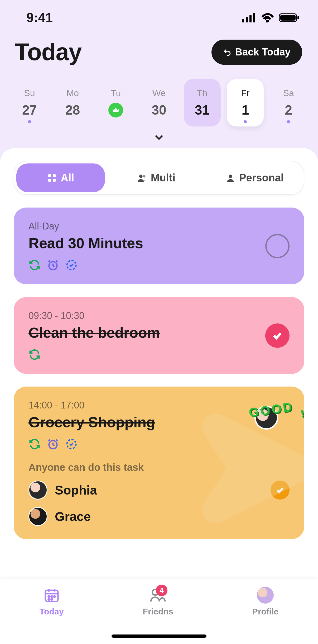  What do you see at coordinates (116, 93) in the screenshot?
I see `day-name: Tu` at bounding box center [116, 93].